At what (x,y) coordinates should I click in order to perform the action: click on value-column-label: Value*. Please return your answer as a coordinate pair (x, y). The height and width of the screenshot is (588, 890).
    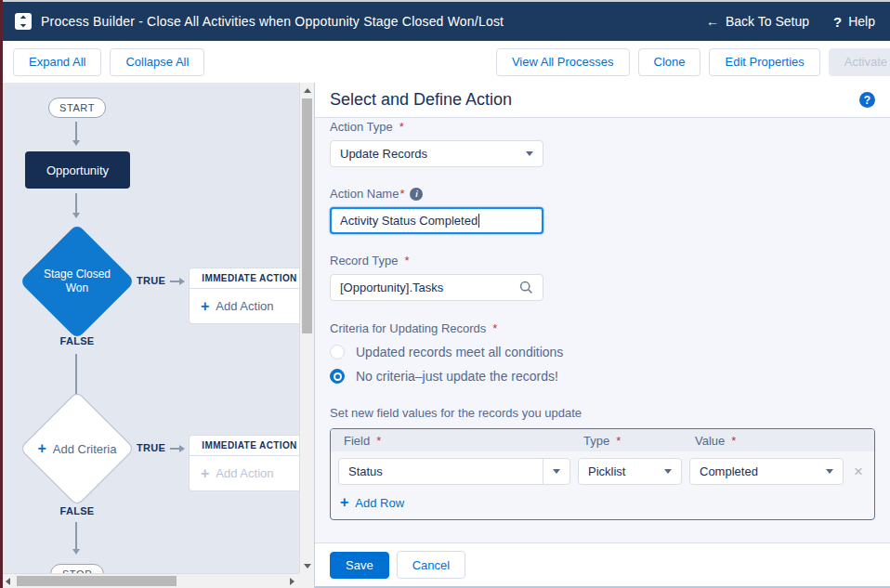
    Looking at the image, I should click on (779, 440).